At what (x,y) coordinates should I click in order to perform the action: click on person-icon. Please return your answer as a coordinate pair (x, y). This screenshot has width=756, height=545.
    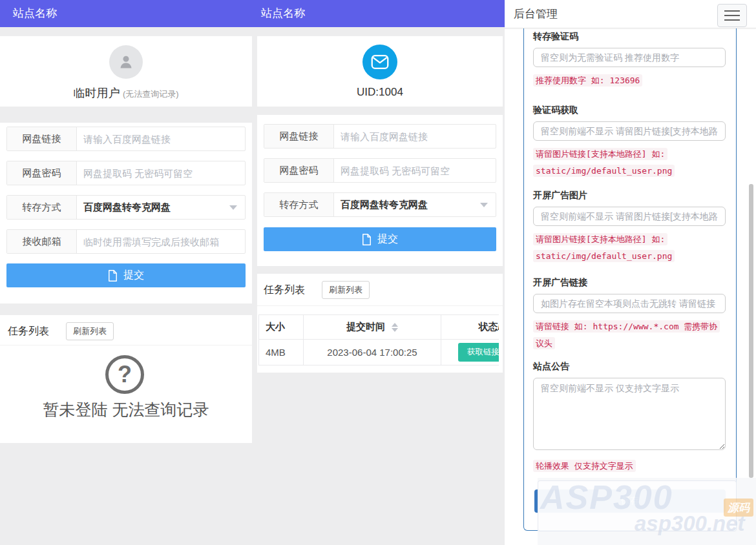
    Looking at the image, I should click on (126, 62).